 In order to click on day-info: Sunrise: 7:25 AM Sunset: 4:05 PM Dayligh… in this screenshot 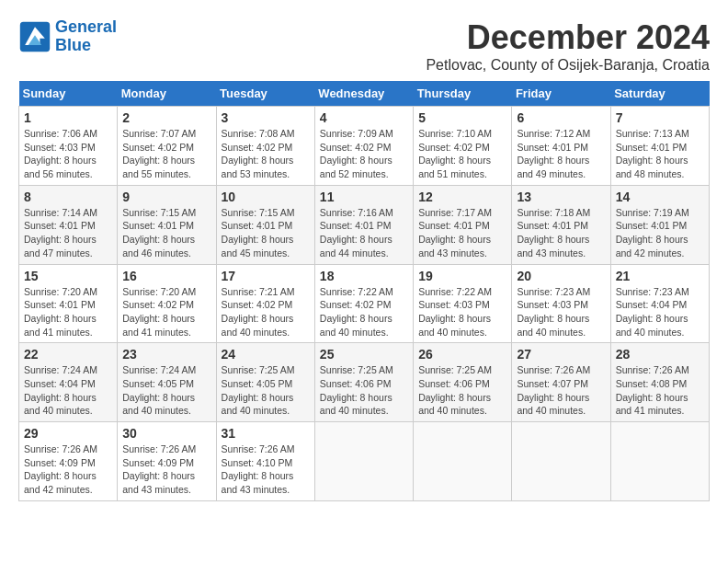, I will do `click(266, 390)`.